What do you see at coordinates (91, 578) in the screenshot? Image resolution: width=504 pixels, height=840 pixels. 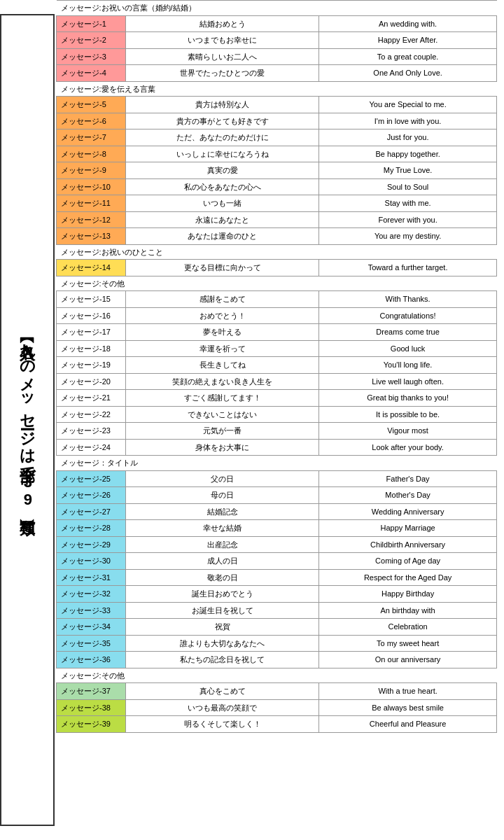 I see `message-id: メッセージ-31` at bounding box center [91, 578].